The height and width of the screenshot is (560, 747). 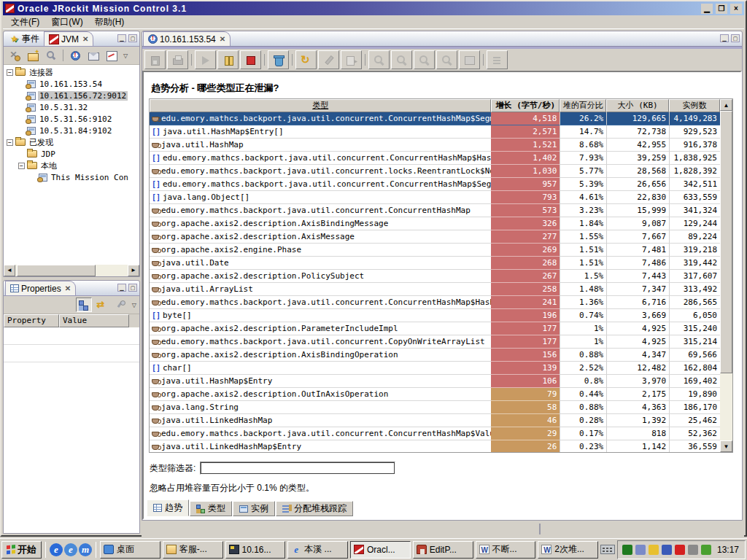 I want to click on table-row: org.apache.axis2.description.PolicySubje…, so click(x=435, y=276).